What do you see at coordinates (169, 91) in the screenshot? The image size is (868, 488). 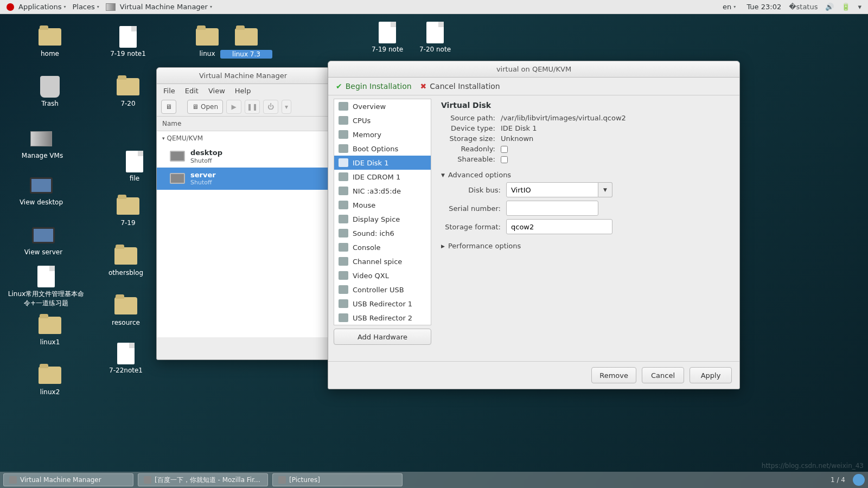 I see `menu-file: File` at bounding box center [169, 91].